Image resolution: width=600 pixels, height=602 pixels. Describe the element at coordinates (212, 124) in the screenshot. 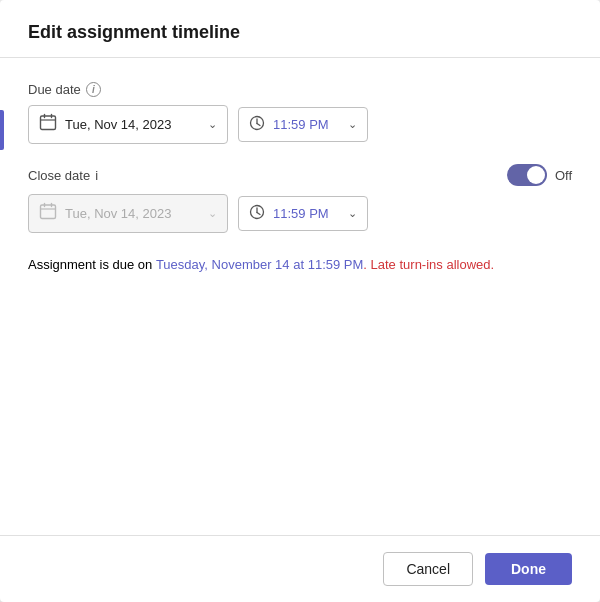

I see `due-date-chevron-icon: ⌄` at that location.